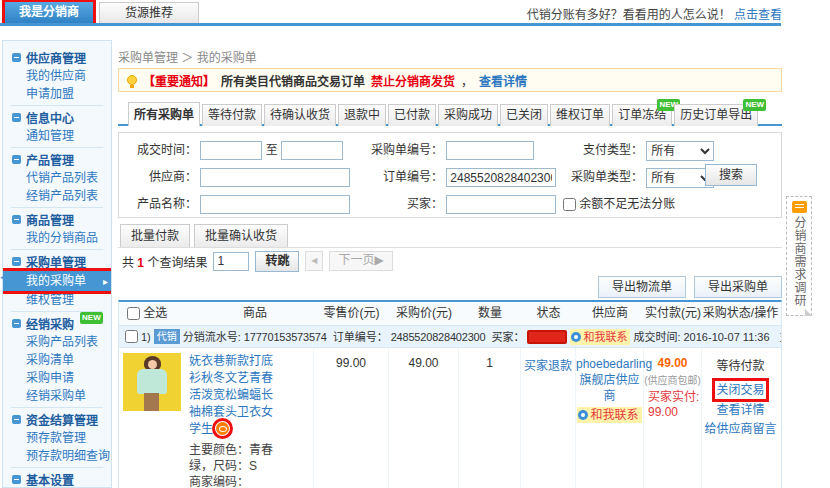 The width and height of the screenshot is (830, 488). I want to click on order-status-tabs: 所有采购单 等待付款 待确认收货 退款中 已付款 采购成功 已关闭 维权订单 订…, so click(450, 114).